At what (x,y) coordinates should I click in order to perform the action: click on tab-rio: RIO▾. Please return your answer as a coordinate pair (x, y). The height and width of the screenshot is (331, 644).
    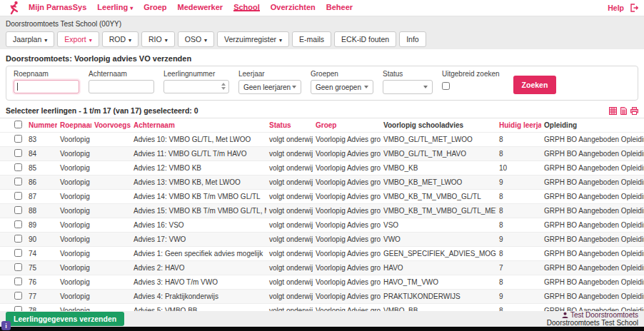
    Looking at the image, I should click on (159, 39).